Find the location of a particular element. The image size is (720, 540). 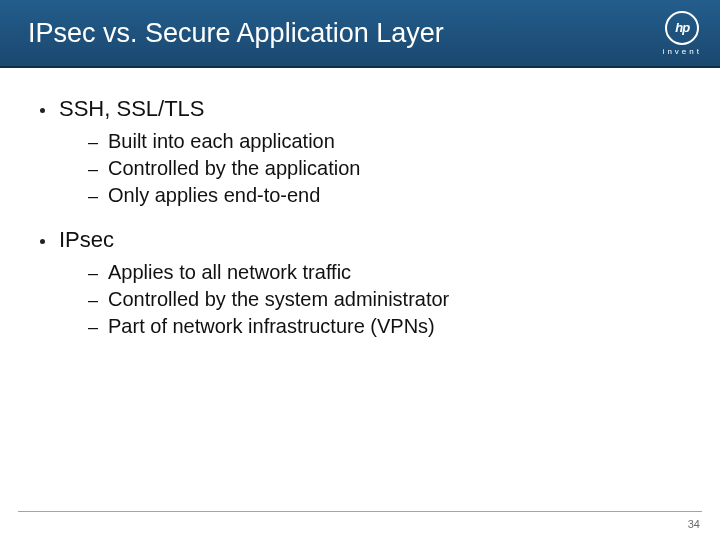

bullet-item: IPsec is located at coordinates (360, 240).